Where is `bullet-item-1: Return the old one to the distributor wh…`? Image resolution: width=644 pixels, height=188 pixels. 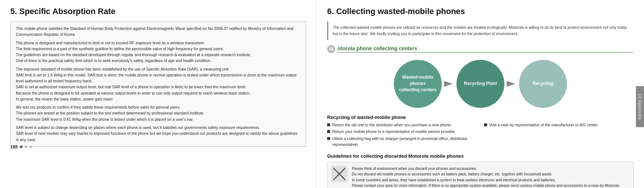 bullet-item-1: Return the old one to the distributor wh… is located at coordinates (402, 125).